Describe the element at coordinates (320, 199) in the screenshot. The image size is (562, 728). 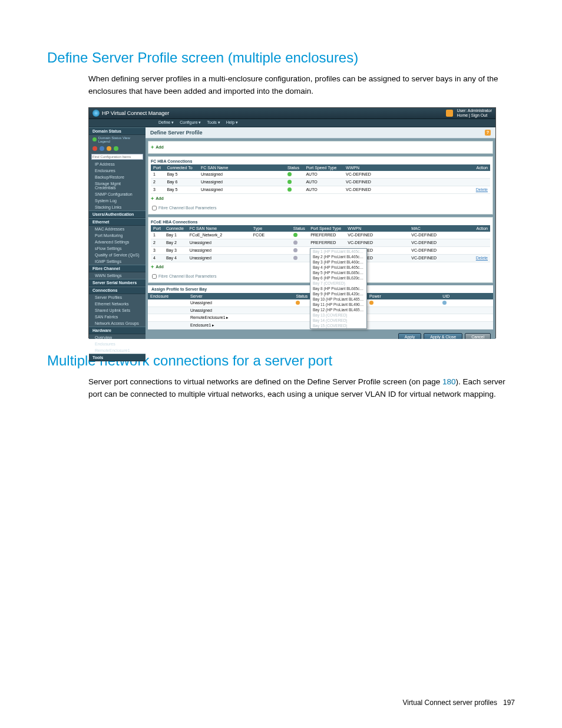
I see `fc-add-button: Add` at that location.